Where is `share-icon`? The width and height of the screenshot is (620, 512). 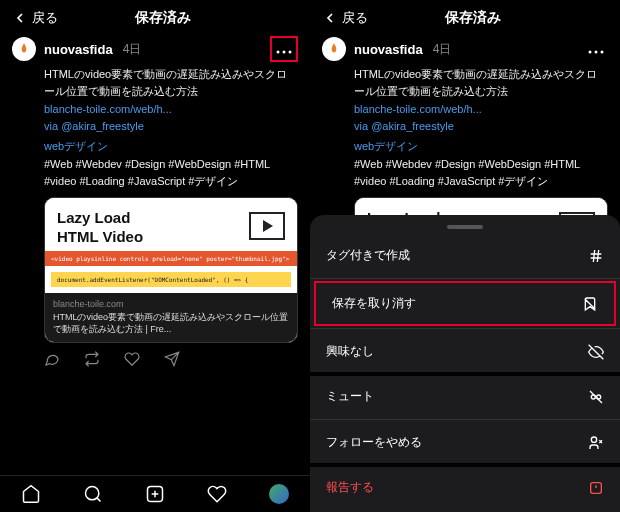
share-icon is located at coordinates (172, 359).